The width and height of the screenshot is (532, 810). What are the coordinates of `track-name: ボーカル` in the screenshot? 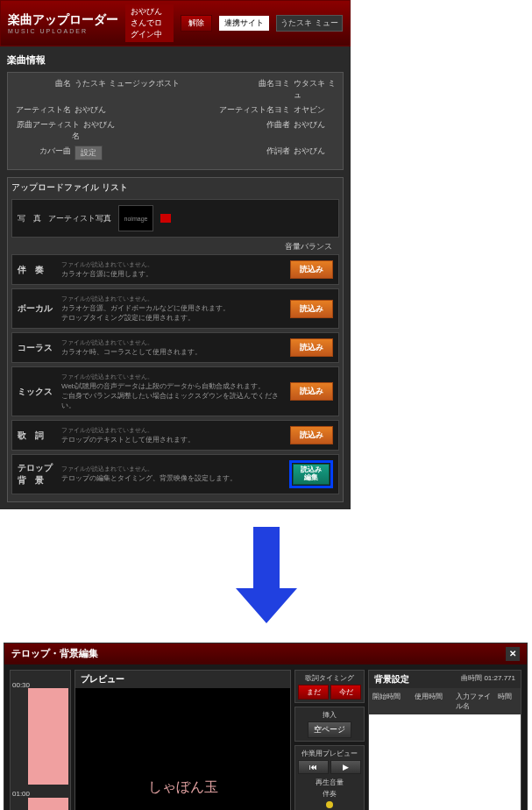 It's located at (39, 309).